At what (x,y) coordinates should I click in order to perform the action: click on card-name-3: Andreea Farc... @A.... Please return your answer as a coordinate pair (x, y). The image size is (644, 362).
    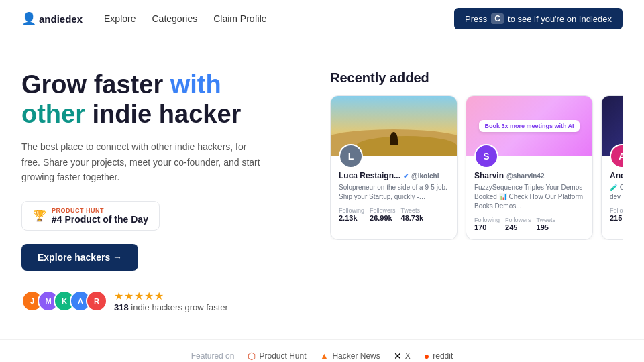
    Looking at the image, I should click on (616, 176).